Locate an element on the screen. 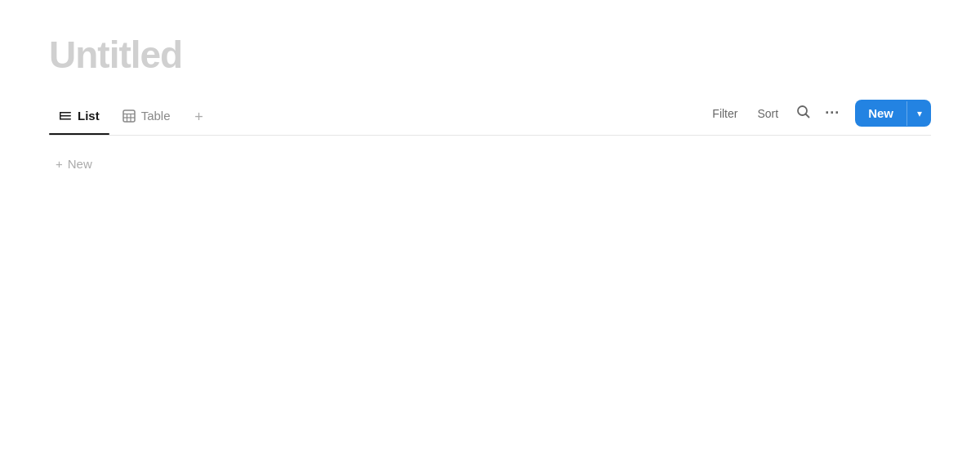  new-button-group: New ▾ is located at coordinates (893, 113).